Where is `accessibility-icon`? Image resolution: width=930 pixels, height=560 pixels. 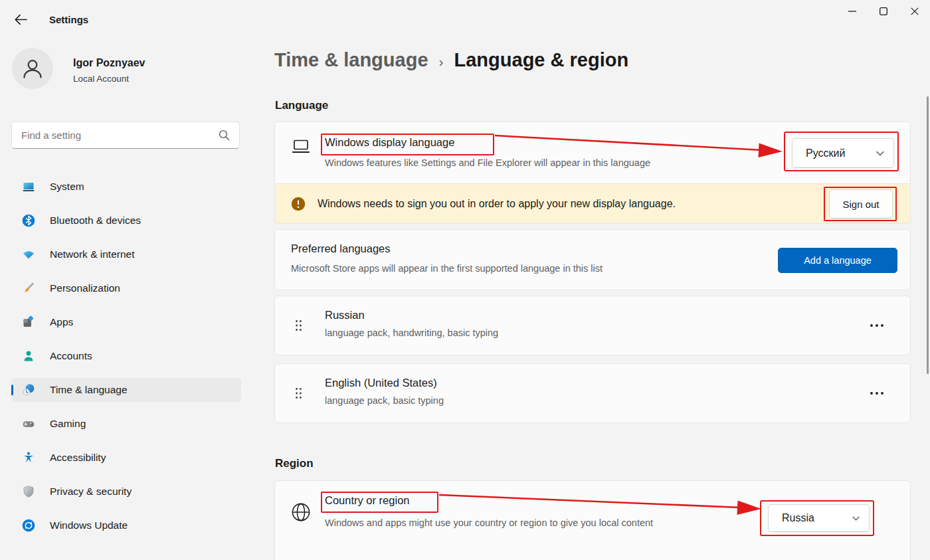 accessibility-icon is located at coordinates (29, 458).